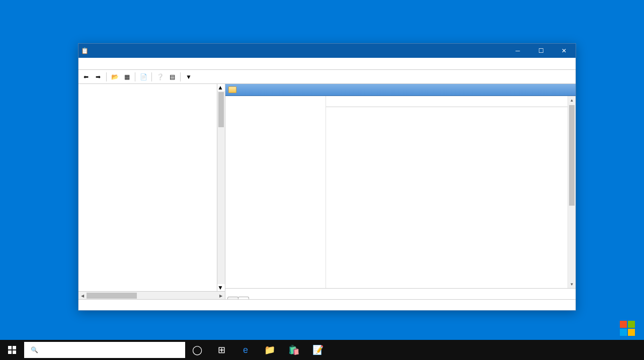 Image resolution: width=644 pixels, height=360 pixels. Describe the element at coordinates (232, 89) in the screenshot. I see `folder-icon` at that location.